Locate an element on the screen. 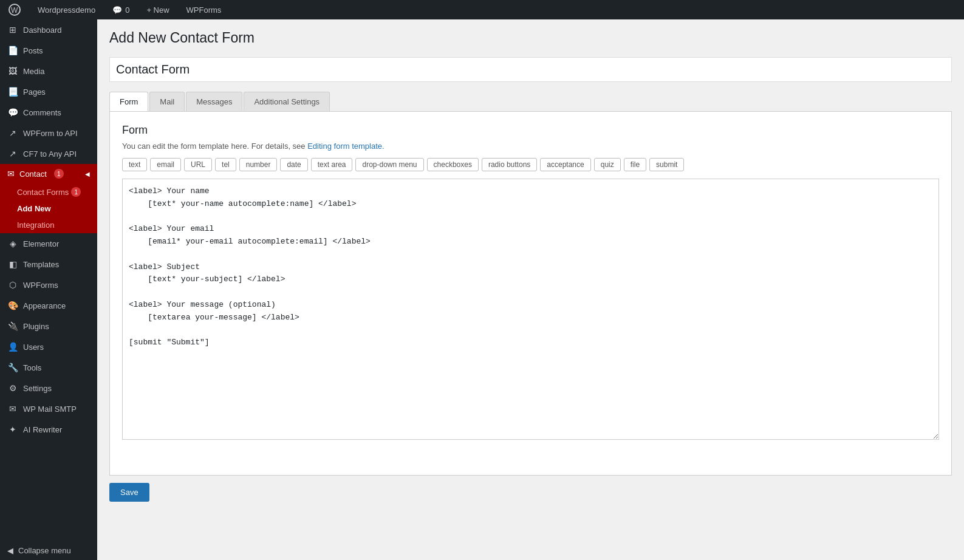  wpforms-icon: ⬡ is located at coordinates (13, 285).